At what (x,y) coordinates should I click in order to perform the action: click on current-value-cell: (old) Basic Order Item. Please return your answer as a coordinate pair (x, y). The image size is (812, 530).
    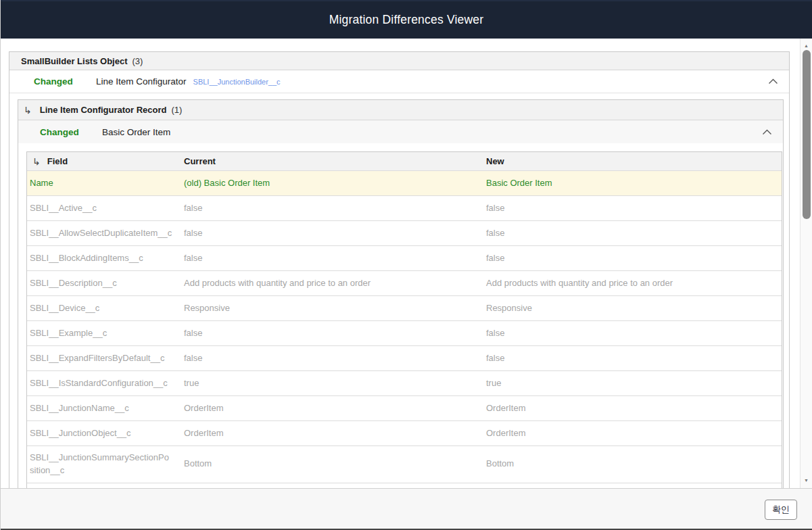
    Looking at the image, I should click on (333, 184).